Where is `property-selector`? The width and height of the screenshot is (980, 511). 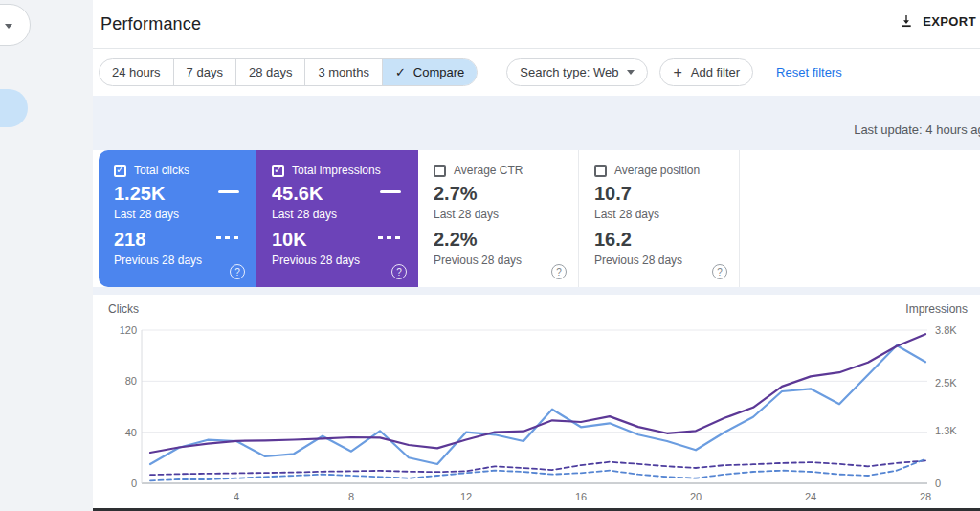 property-selector is located at coordinates (15, 25).